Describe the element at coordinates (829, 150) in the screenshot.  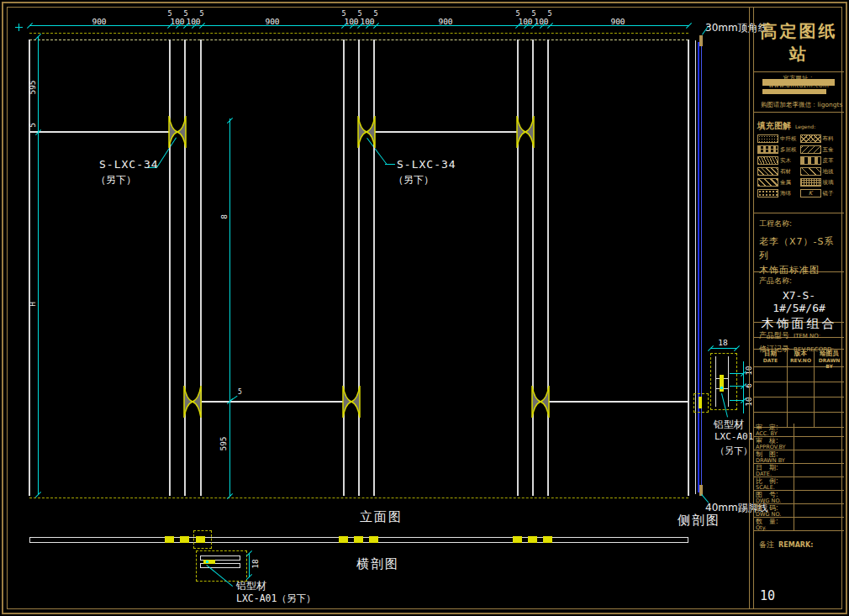
I see `legend-label: 五金` at that location.